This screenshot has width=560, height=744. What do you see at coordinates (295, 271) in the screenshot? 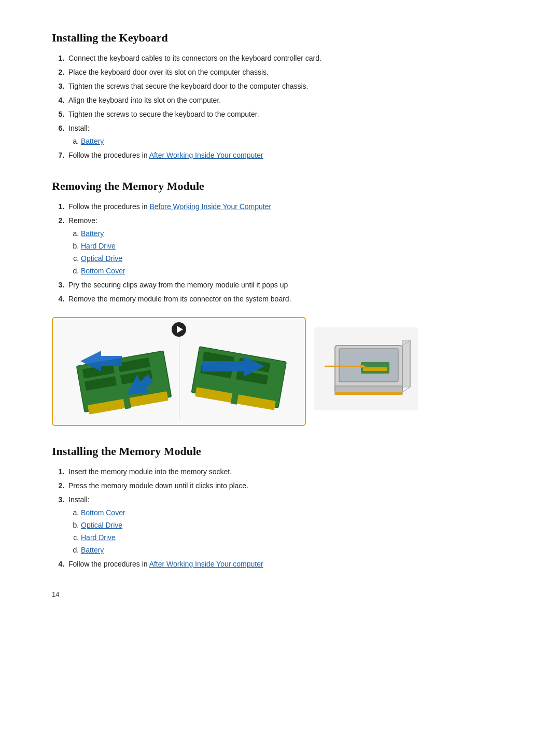
I see `removing-memory-step2-d: Bottom Cover` at bounding box center [295, 271].